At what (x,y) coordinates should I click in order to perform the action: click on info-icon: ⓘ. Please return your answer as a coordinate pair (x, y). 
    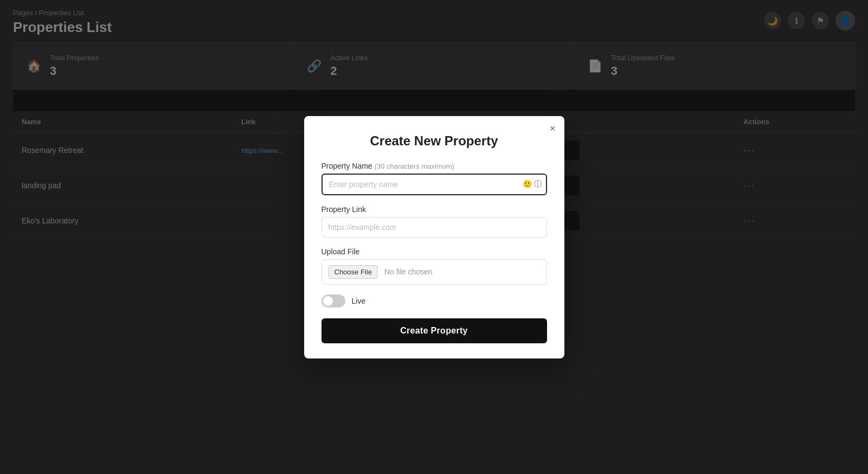
    Looking at the image, I should click on (538, 184).